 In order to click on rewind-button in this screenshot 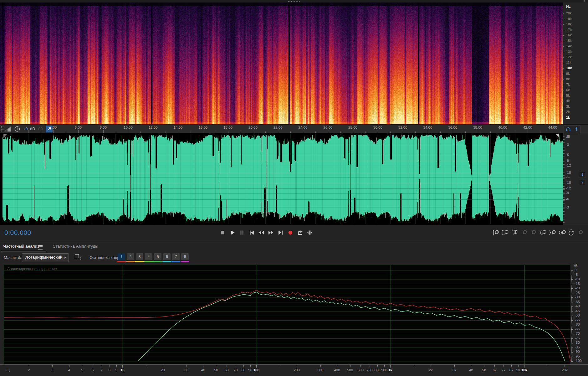, I will do `click(261, 233)`.